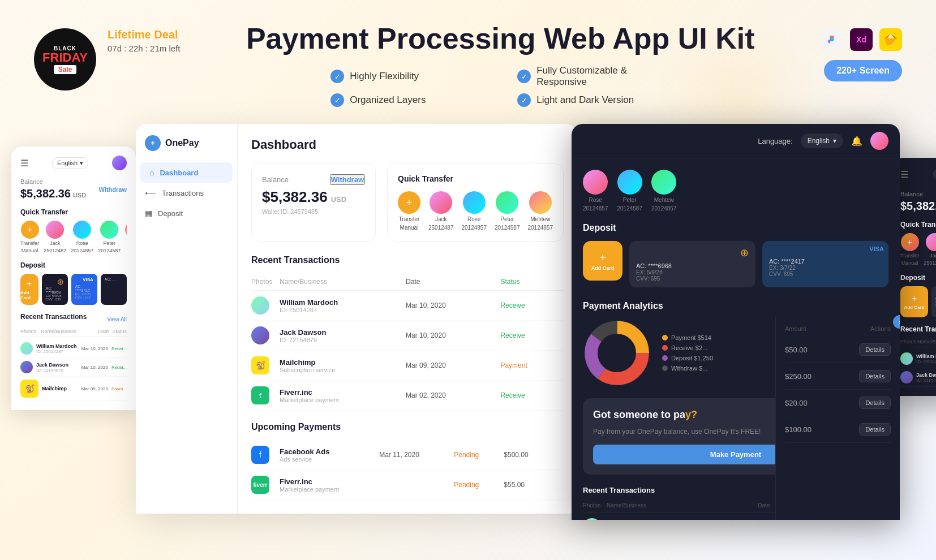  What do you see at coordinates (838, 403) in the screenshot?
I see `dark-amount-row-3: $20.00 Details` at bounding box center [838, 403].